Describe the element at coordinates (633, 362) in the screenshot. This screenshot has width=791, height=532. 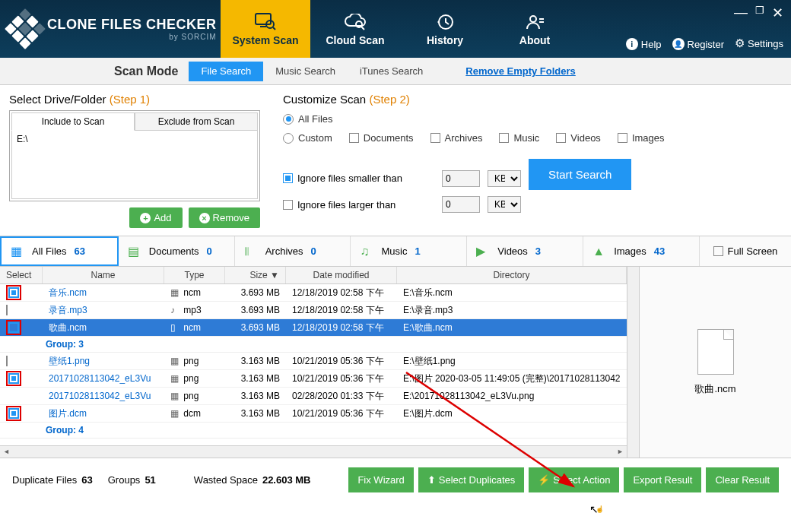
I see `vertical-scrollbar` at that location.